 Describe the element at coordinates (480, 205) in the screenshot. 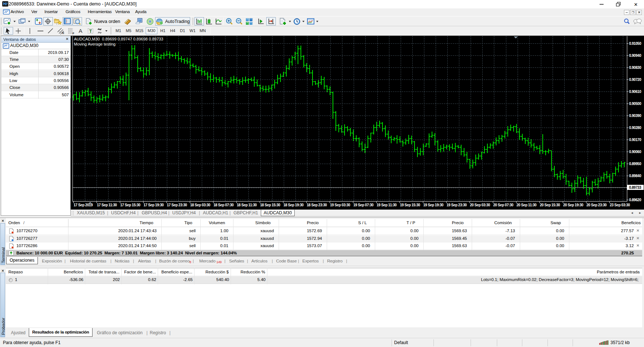

I see `svg-text: 20 Sep 03:30` at that location.